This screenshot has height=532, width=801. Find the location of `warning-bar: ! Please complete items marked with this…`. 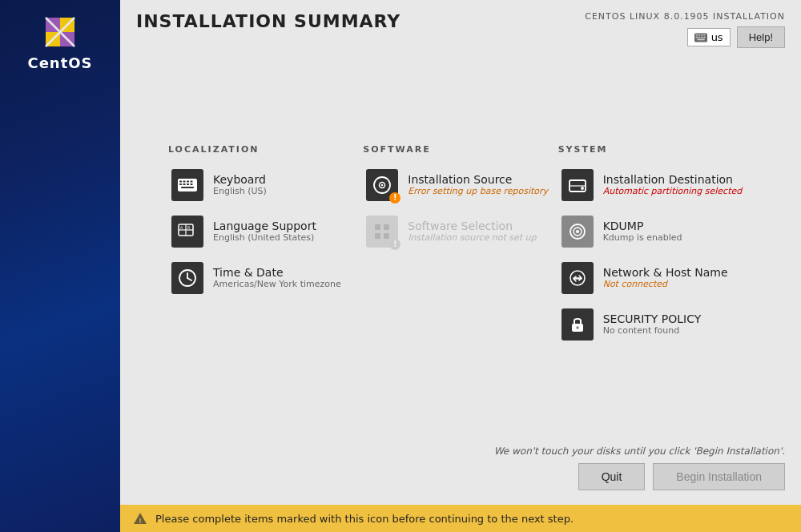

warning-bar: ! Please complete items marked with this… is located at coordinates (461, 518).